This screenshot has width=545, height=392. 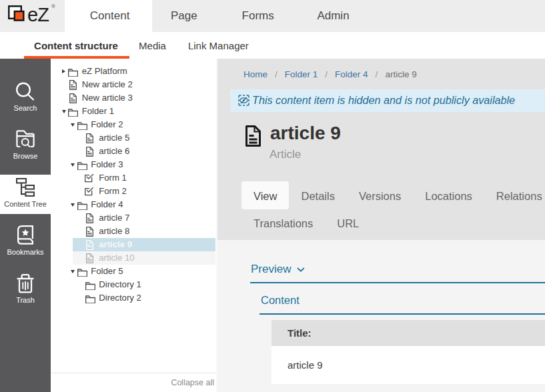 What do you see at coordinates (302, 75) in the screenshot?
I see `breadcrumb-folder-1: Folder 1` at bounding box center [302, 75].